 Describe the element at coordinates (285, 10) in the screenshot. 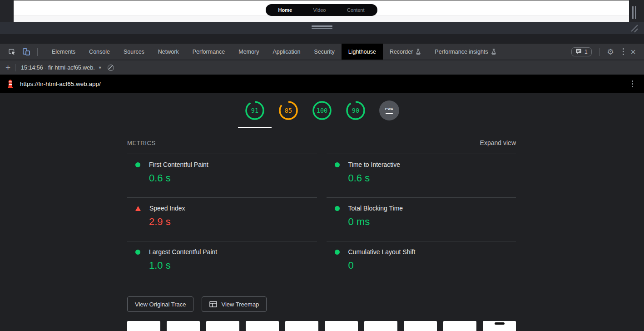

I see `page-nav-home: Home` at that location.